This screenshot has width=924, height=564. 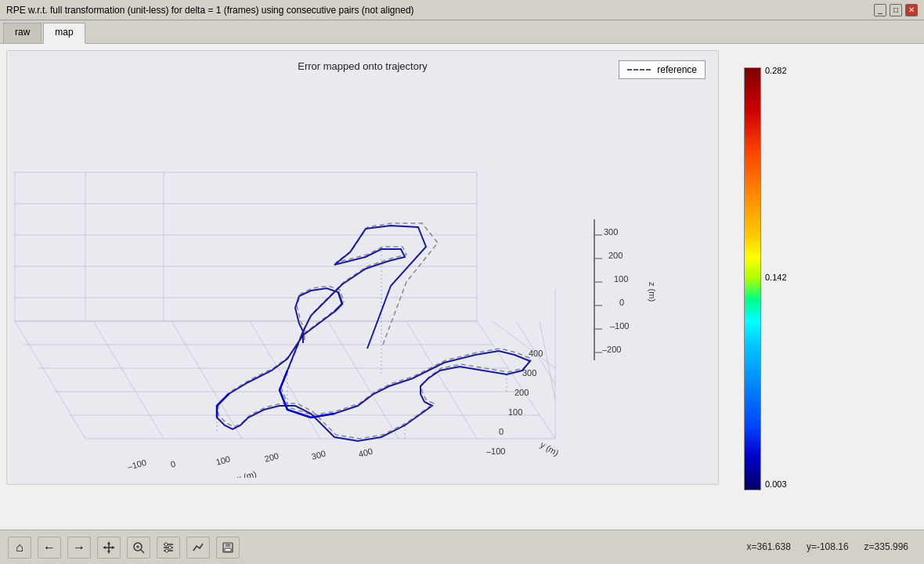 I want to click on legend-dashed-line-icon, so click(x=639, y=70).